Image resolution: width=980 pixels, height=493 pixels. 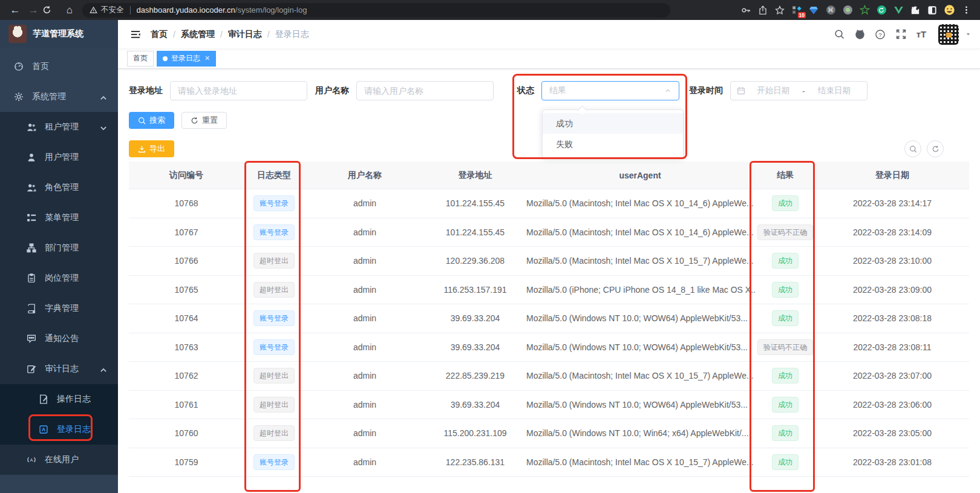 What do you see at coordinates (207, 58) in the screenshot?
I see `tab-close-icon: ✕` at bounding box center [207, 58].